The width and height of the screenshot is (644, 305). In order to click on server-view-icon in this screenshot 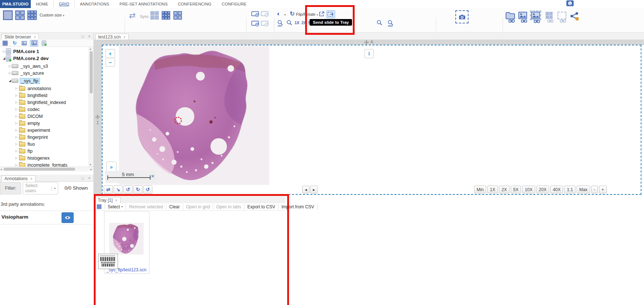, I will do `click(44, 43)`.